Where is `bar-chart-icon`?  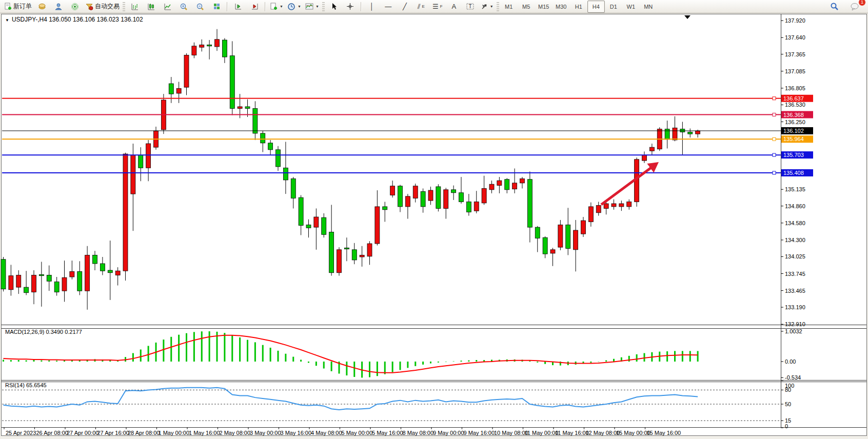
bar-chart-icon is located at coordinates (134, 6).